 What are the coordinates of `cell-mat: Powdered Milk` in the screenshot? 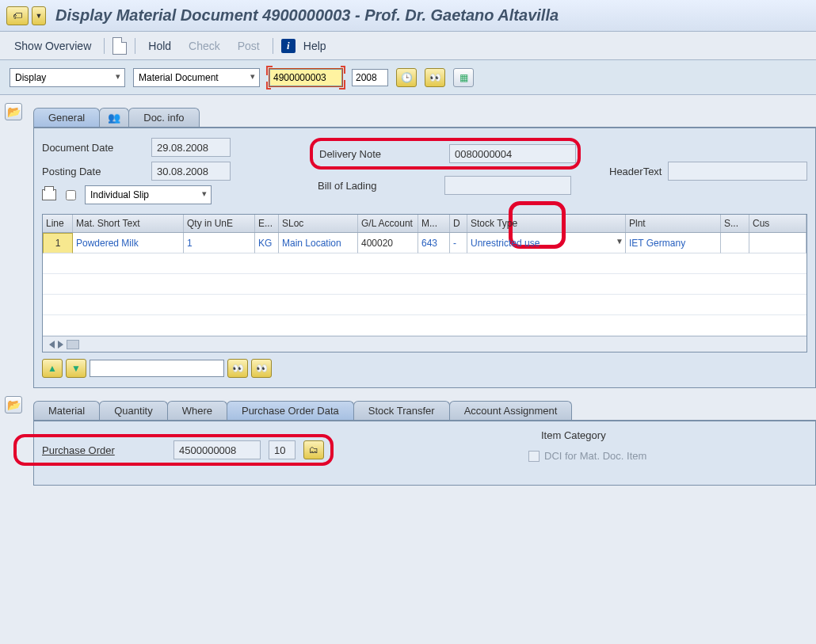 It's located at (128, 243).